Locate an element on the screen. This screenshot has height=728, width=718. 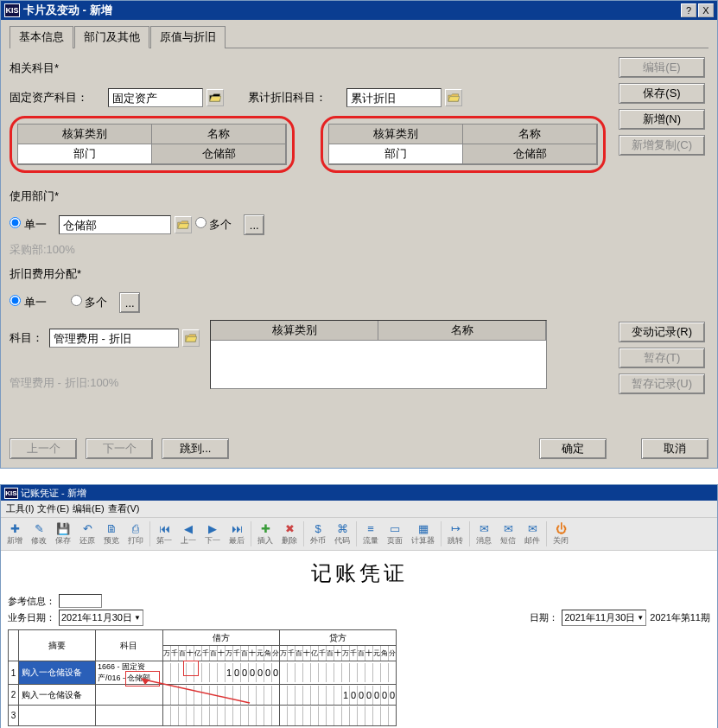
toolbar-label: 跳转 is located at coordinates (455, 541).